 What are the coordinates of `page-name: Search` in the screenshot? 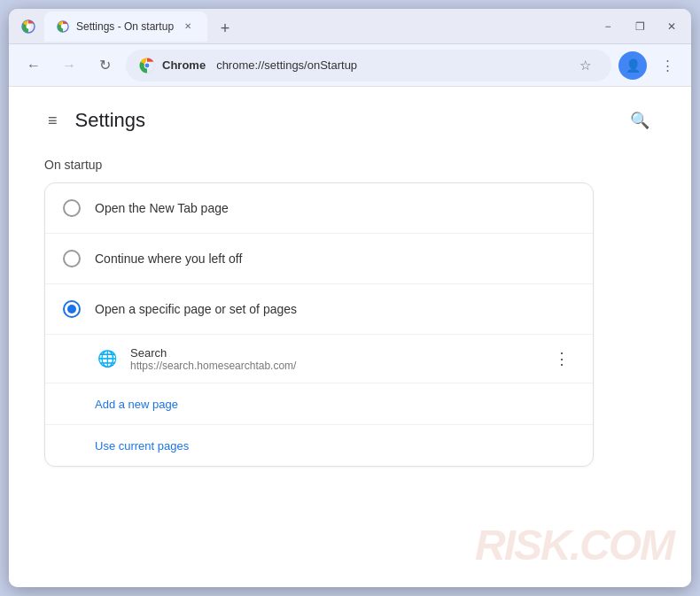 It's located at (334, 352).